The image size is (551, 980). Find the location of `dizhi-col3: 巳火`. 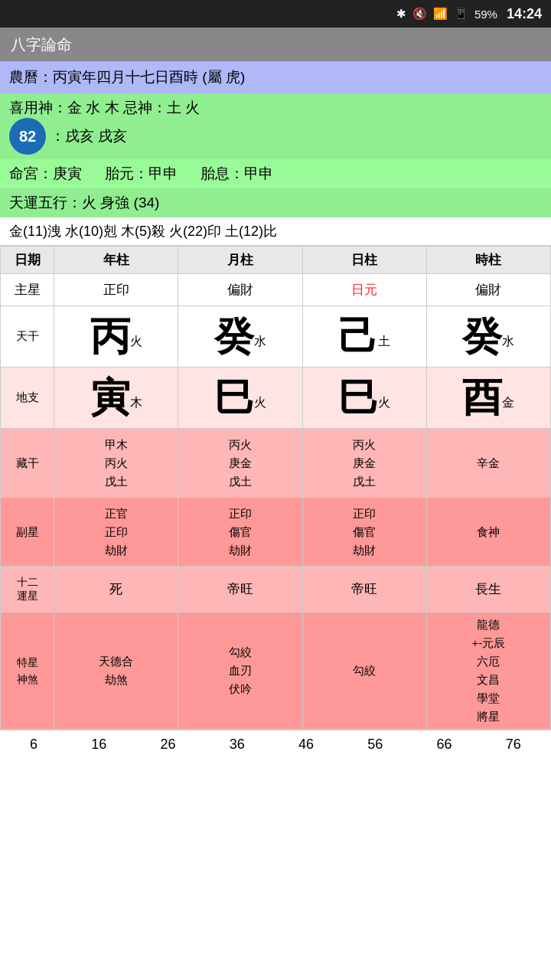

dizhi-col3: 巳火 is located at coordinates (364, 398).